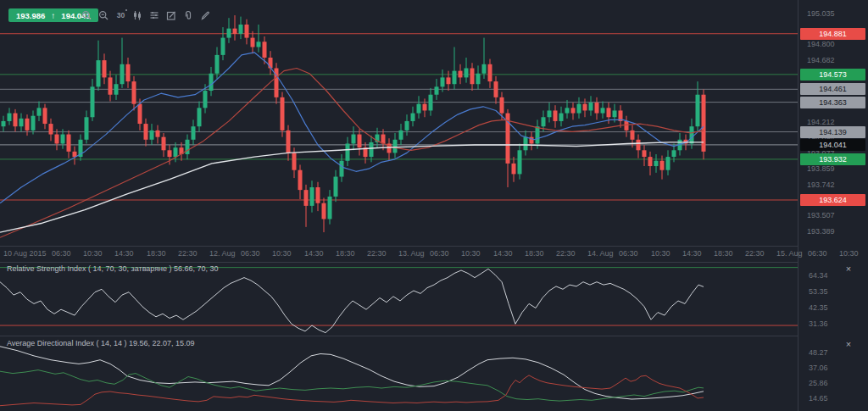  What do you see at coordinates (832, 159) in the screenshot?
I see `price-badge-green: 193.932` at bounding box center [832, 159].